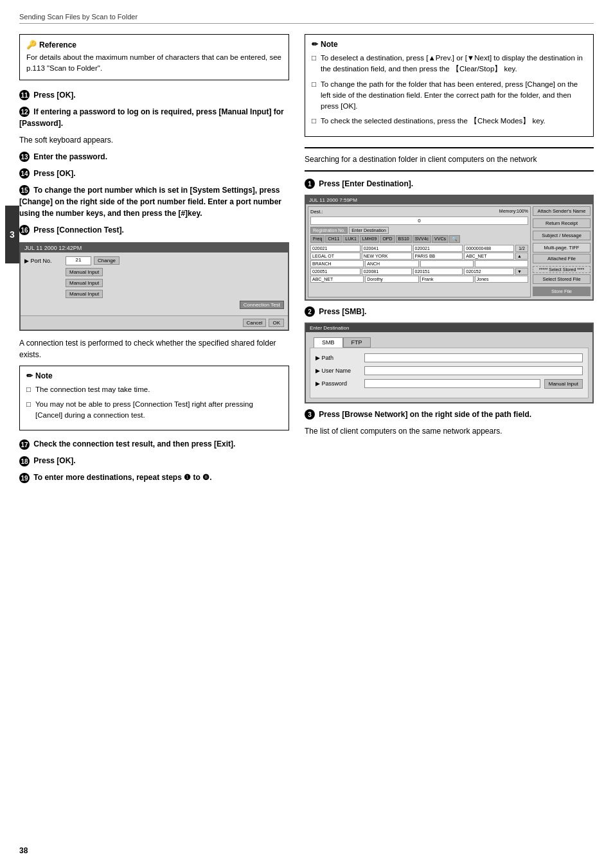 This screenshot has width=613, height=868. What do you see at coordinates (438, 271) in the screenshot?
I see `cell-020151: 020151` at bounding box center [438, 271].